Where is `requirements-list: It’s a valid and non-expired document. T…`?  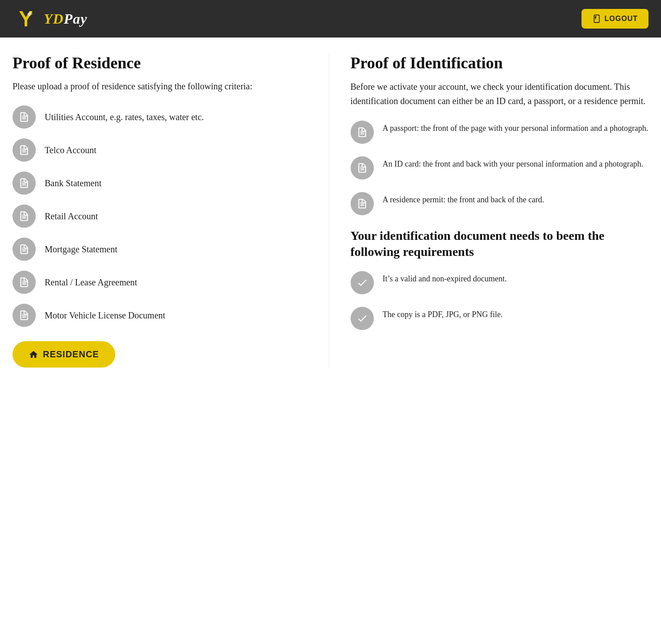
requirements-list: It’s a valid and non-expired document. T… is located at coordinates (500, 301).